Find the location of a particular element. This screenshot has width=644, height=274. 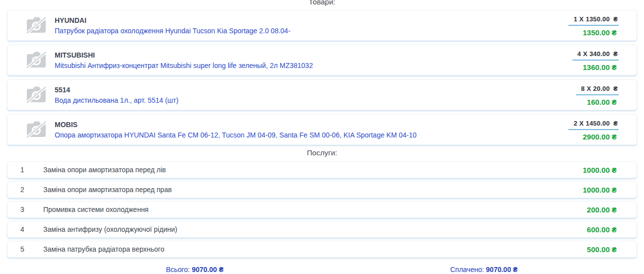

service-name: Заміна опори амортизатора перед прав is located at coordinates (313, 190).